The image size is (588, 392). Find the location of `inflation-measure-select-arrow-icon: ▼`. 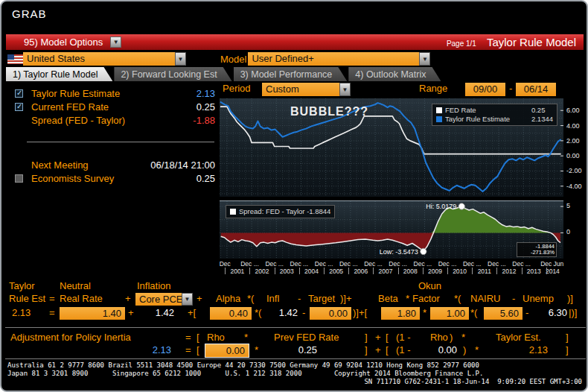

inflation-measure-select-arrow-icon: ▼ is located at coordinates (188, 300).